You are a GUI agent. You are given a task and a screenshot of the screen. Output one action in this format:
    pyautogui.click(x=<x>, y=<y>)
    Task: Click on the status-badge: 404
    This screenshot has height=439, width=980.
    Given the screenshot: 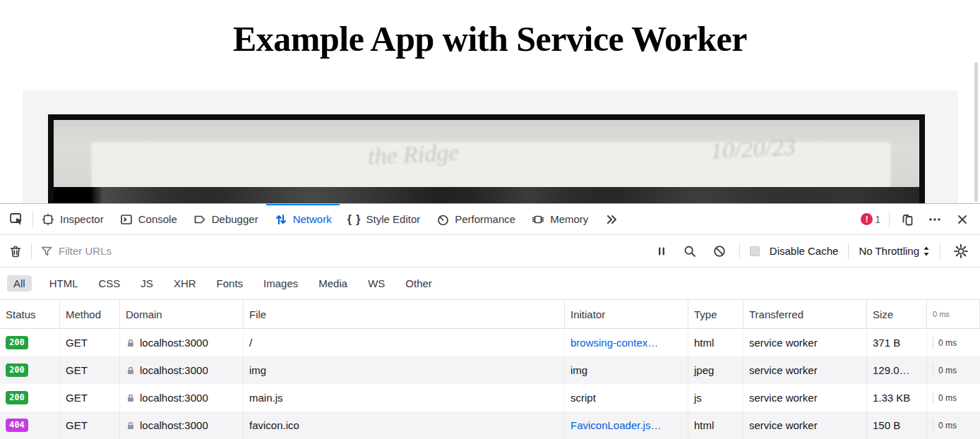 What is the action you would take?
    pyautogui.click(x=17, y=425)
    